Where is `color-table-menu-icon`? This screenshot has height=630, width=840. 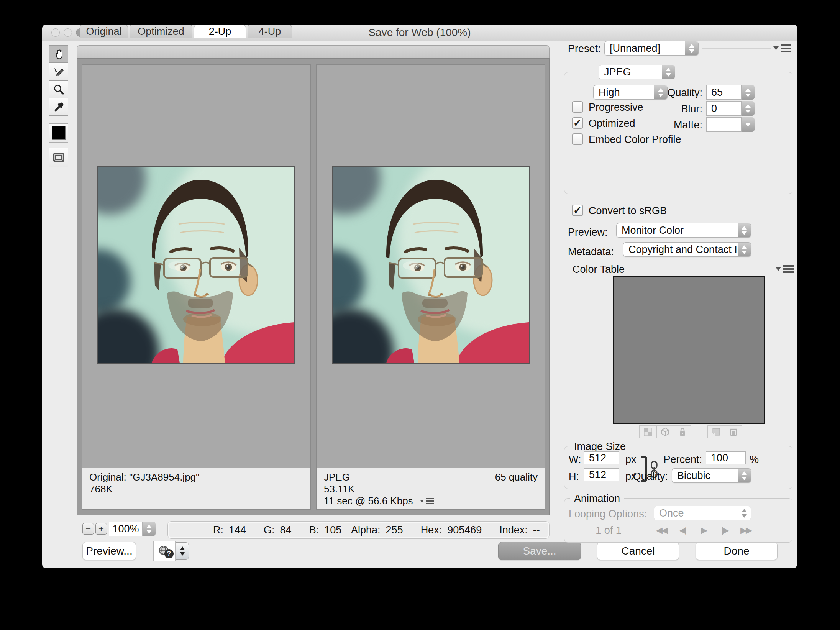 color-table-menu-icon is located at coordinates (785, 269).